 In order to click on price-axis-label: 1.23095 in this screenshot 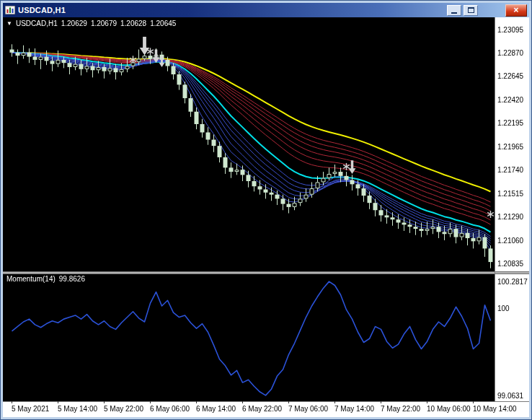, I will do `click(510, 30)`.